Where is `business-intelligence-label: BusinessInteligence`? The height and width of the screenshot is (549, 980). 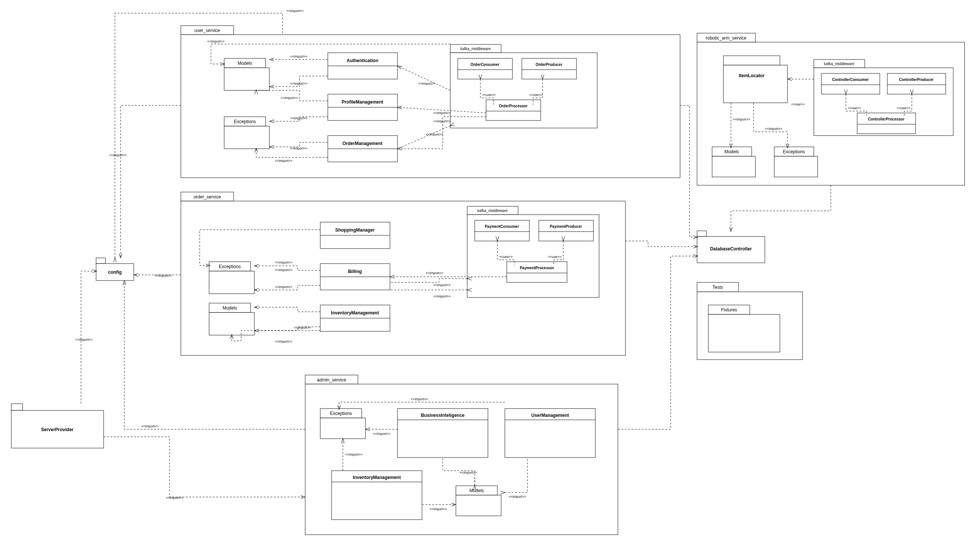
business-intelligence-label: BusinessInteligence is located at coordinates (443, 415).